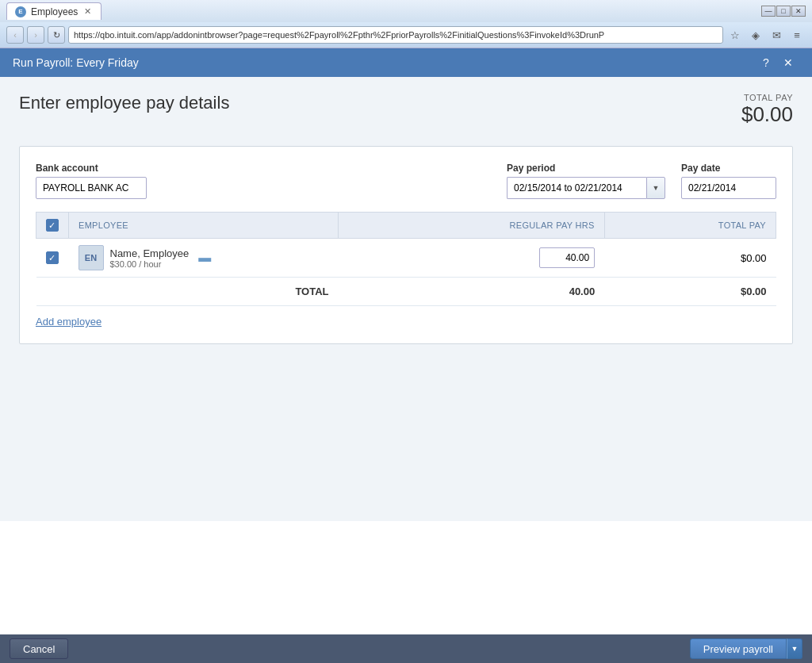 Image resolution: width=812 pixels, height=663 pixels. I want to click on pay-date-input, so click(729, 188).